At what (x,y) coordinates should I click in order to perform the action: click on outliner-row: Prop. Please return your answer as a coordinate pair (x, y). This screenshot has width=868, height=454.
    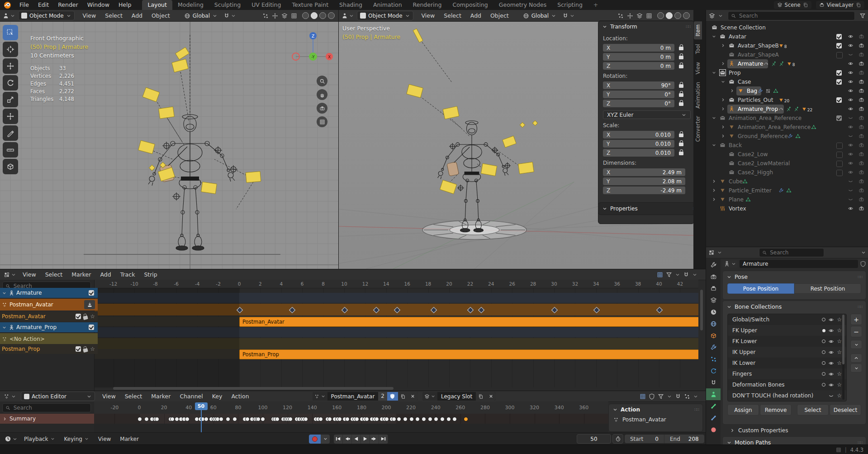
    Looking at the image, I should click on (787, 73).